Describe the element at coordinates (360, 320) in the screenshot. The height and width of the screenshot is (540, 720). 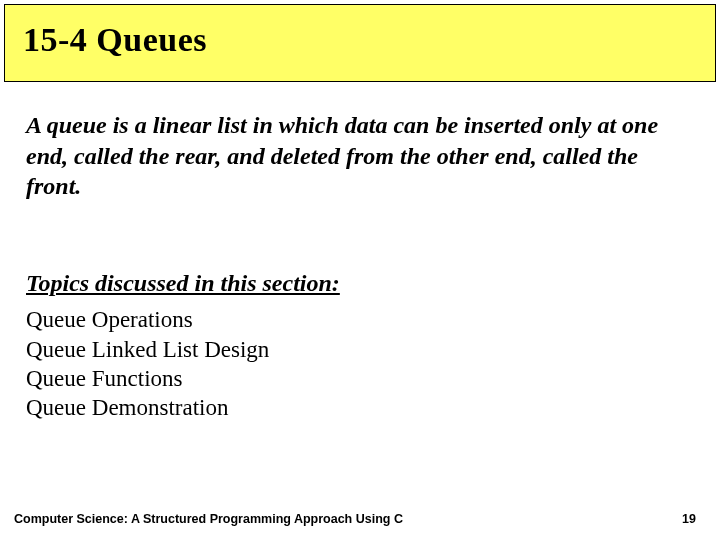
I see `list-item: Queue Operations` at that location.